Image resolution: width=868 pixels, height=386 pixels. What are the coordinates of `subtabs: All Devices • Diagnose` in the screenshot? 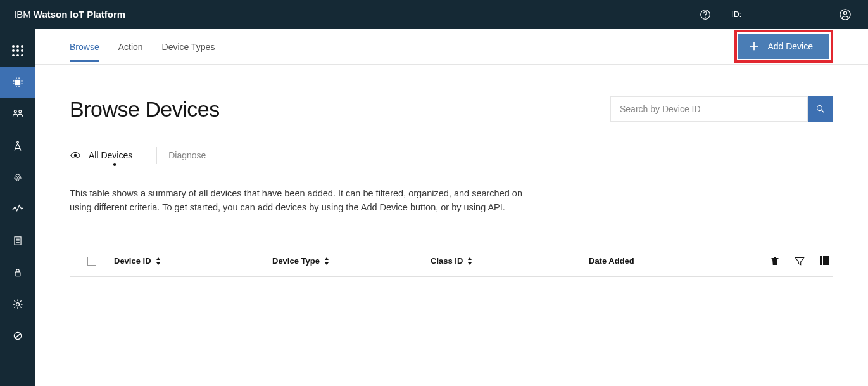 It's located at (451, 155).